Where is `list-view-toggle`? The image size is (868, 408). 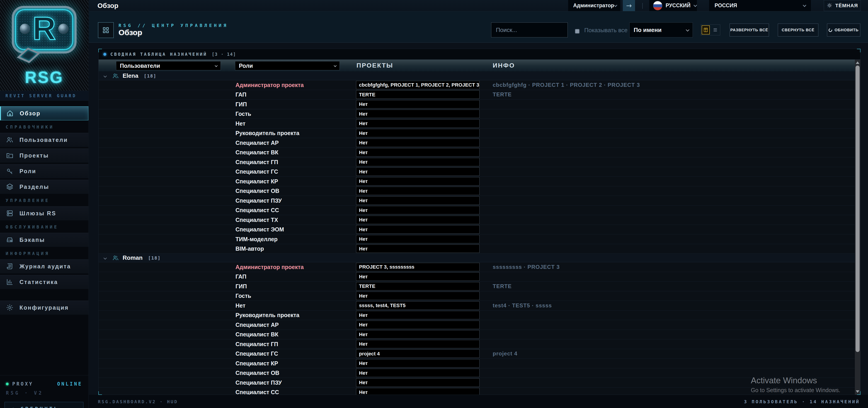
list-view-toggle is located at coordinates (715, 30).